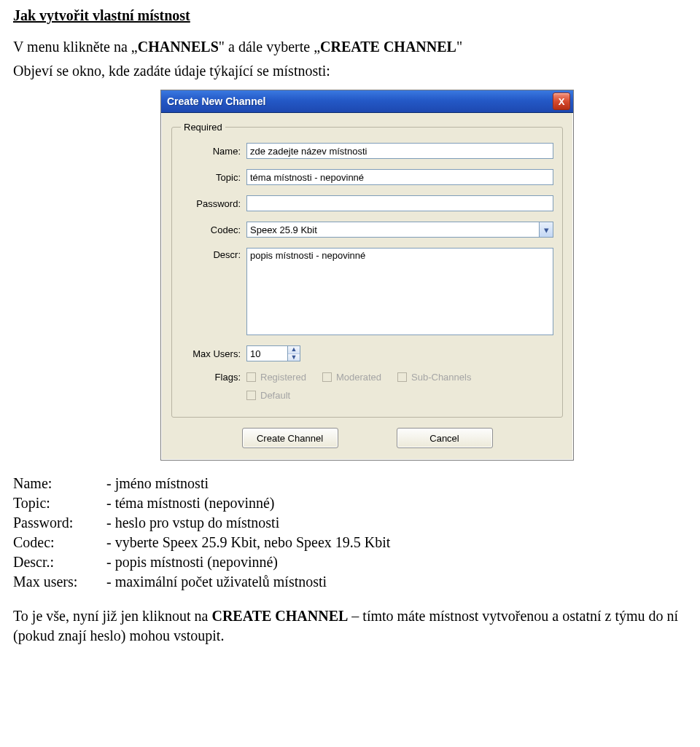 The height and width of the screenshot is (747, 700). I want to click on cancel-button: Cancel, so click(445, 438).